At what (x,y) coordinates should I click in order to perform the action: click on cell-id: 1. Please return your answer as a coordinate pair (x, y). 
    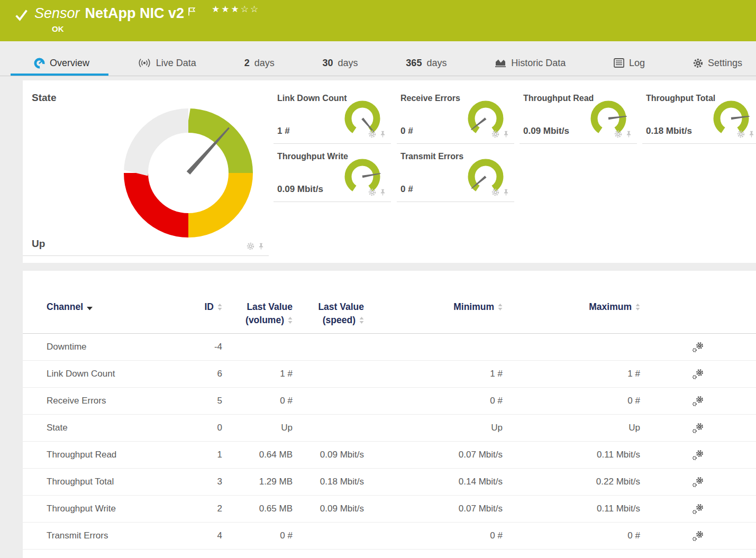
    Looking at the image, I should click on (211, 455).